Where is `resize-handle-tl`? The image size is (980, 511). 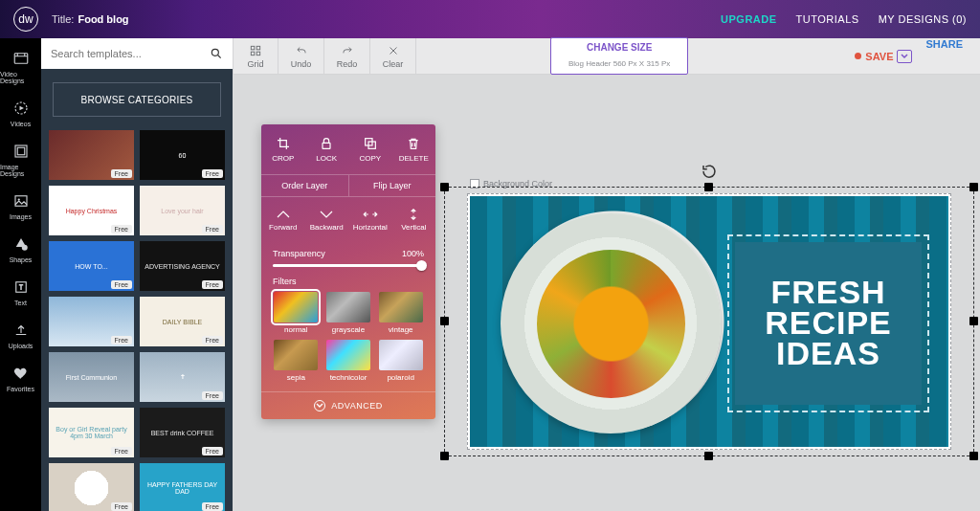
resize-handle-tl is located at coordinates (444, 188).